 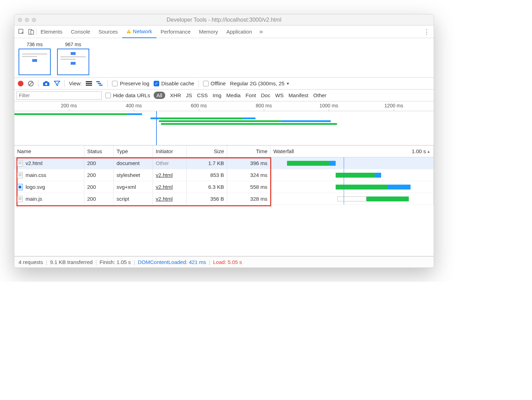 What do you see at coordinates (298, 95) in the screenshot?
I see `filter-type-manifest: Manifest` at bounding box center [298, 95].